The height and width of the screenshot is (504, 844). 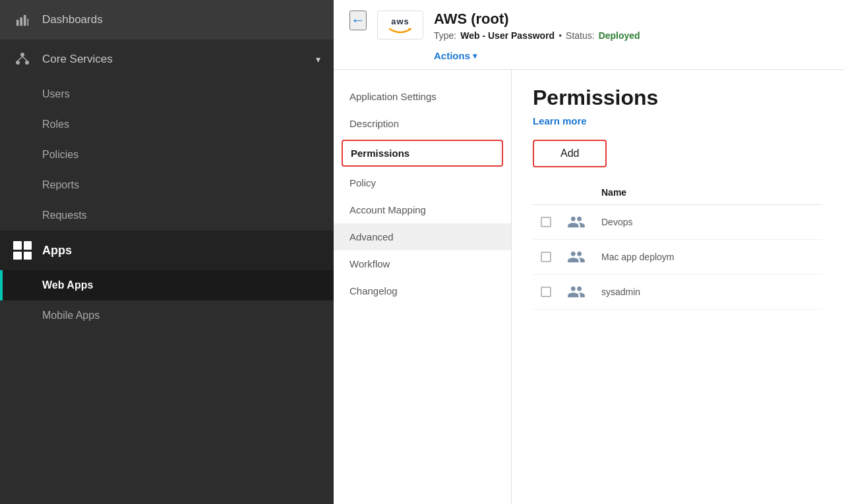 I want to click on apps-label: Apps, so click(x=57, y=250).